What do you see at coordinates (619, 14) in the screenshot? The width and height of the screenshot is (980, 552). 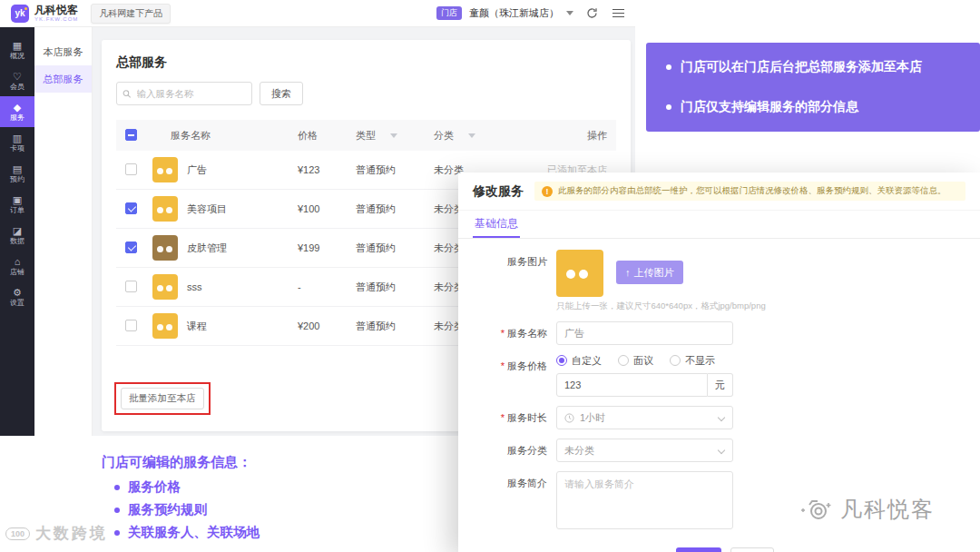 I see `menu-icon` at bounding box center [619, 14].